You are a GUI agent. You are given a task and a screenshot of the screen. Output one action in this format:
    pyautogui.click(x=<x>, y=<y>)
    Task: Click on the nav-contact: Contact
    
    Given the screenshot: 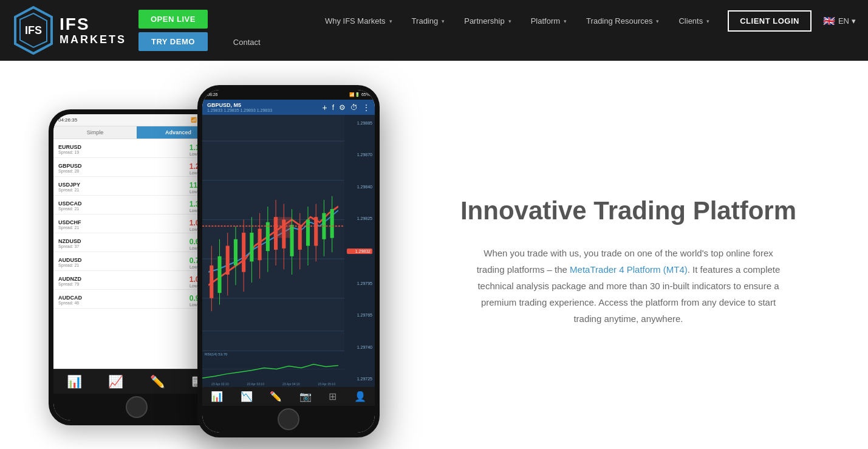 What is the action you would take?
    pyautogui.click(x=247, y=43)
    